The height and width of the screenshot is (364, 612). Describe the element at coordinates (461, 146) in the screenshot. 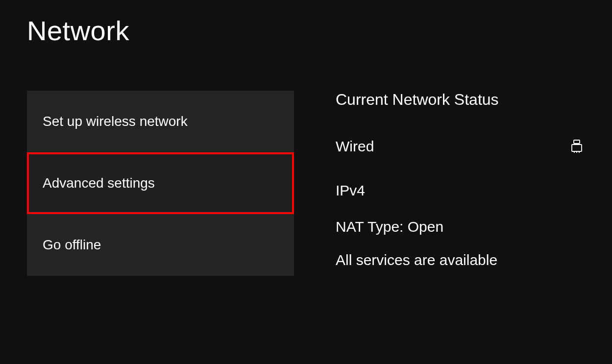

I see `connection-type-row: Wired` at that location.